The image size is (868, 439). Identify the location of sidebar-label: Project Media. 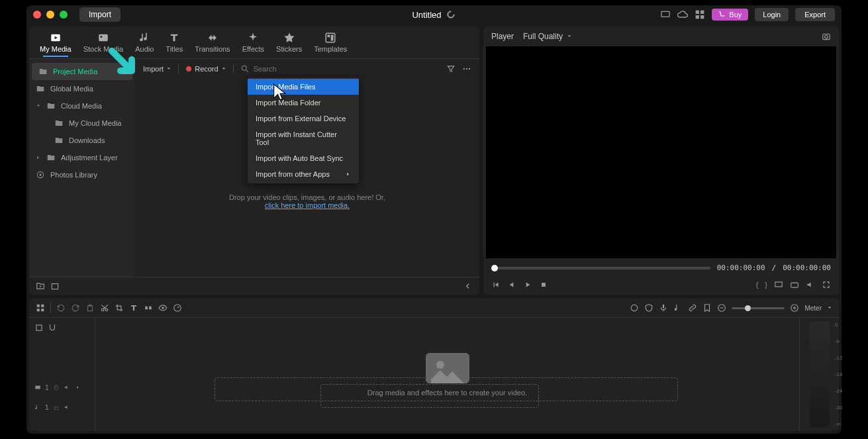
(75, 72).